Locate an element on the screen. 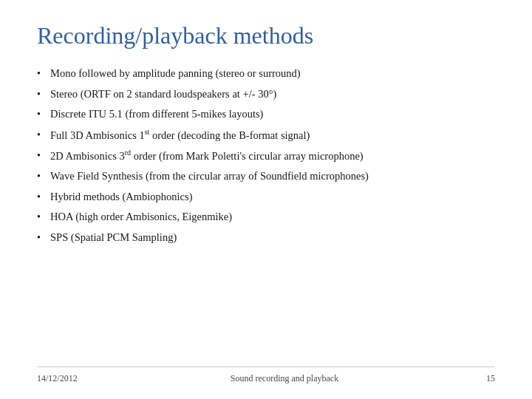 The width and height of the screenshot is (532, 399). bullet-item-5: • 2D Ambisonics 3rd order (from Mark Pol… is located at coordinates (266, 155).